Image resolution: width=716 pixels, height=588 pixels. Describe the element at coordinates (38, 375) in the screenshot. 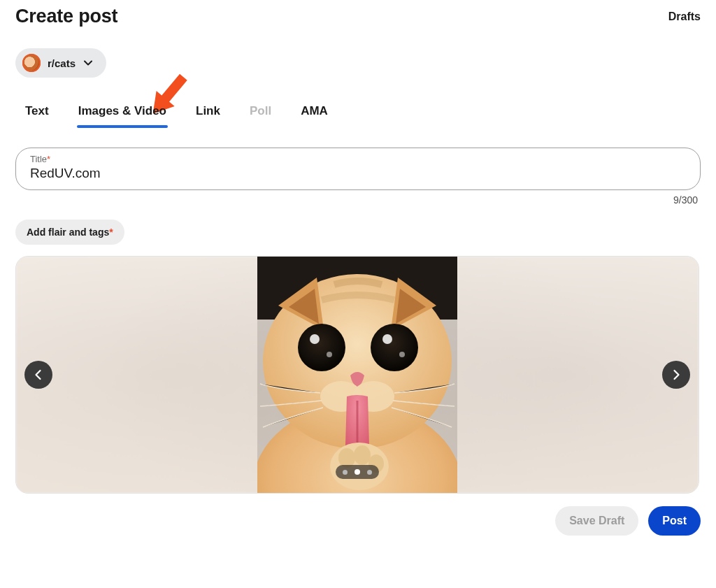

I see `media-prev-button` at that location.